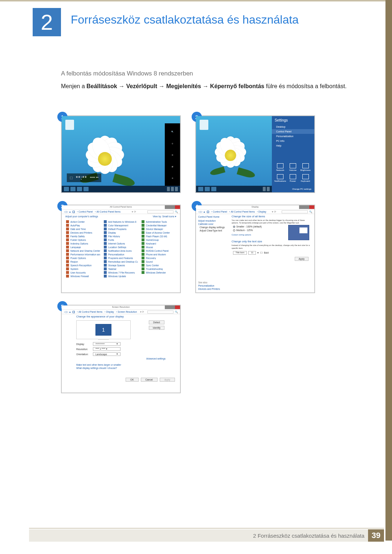  I want to click on address-bar: ◁ ▷ ▲ All Control Panel Items Display Sc…, so click(121, 312).